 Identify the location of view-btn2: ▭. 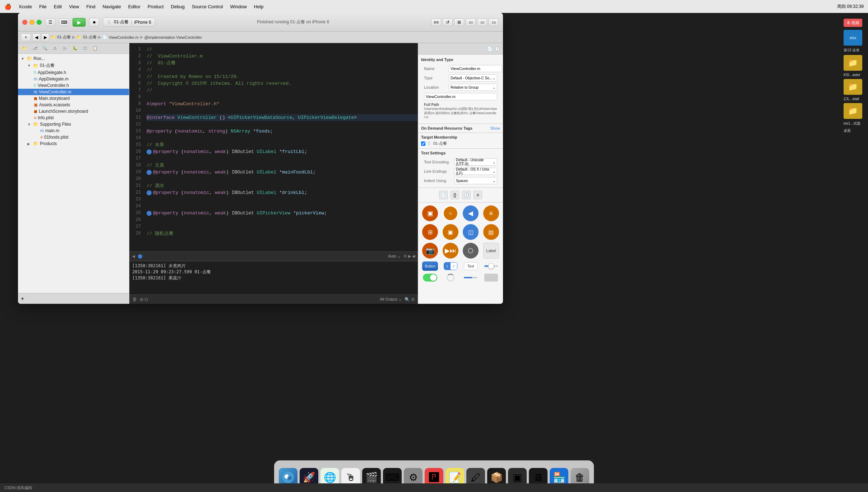
(482, 22).